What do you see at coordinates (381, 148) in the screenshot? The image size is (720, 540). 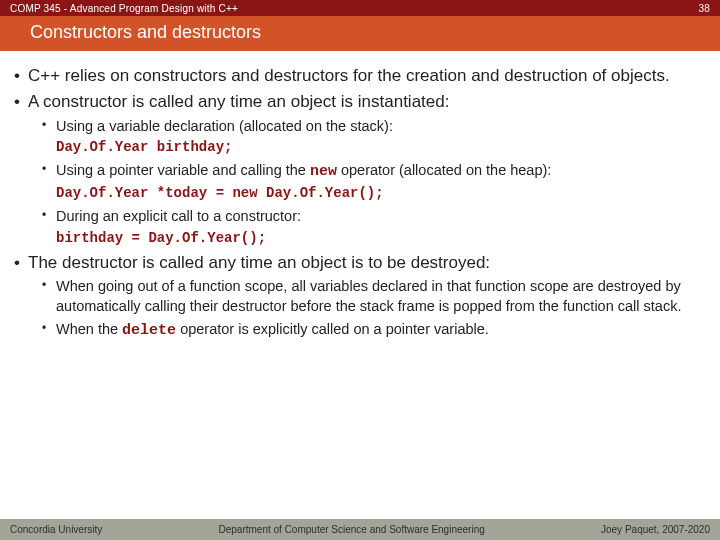 I see `code-snippet: Day.Of.Year birthday;` at bounding box center [381, 148].